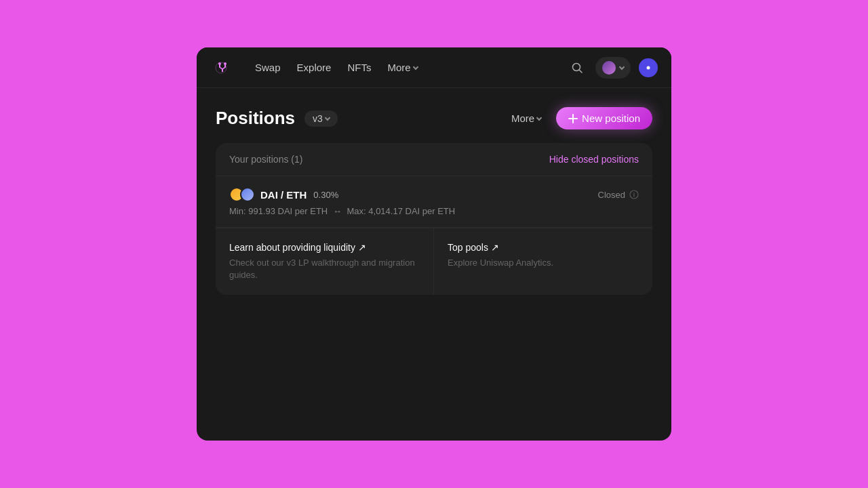  Describe the element at coordinates (434, 118) in the screenshot. I see `page-header: Positions v3 More New position` at that location.